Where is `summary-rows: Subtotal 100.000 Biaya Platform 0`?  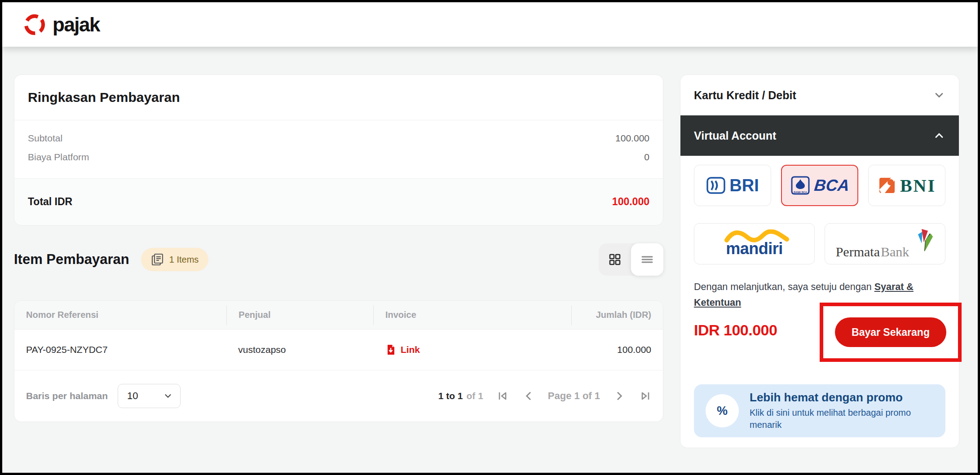
summary-rows: Subtotal 100.000 Biaya Platform 0 is located at coordinates (339, 149).